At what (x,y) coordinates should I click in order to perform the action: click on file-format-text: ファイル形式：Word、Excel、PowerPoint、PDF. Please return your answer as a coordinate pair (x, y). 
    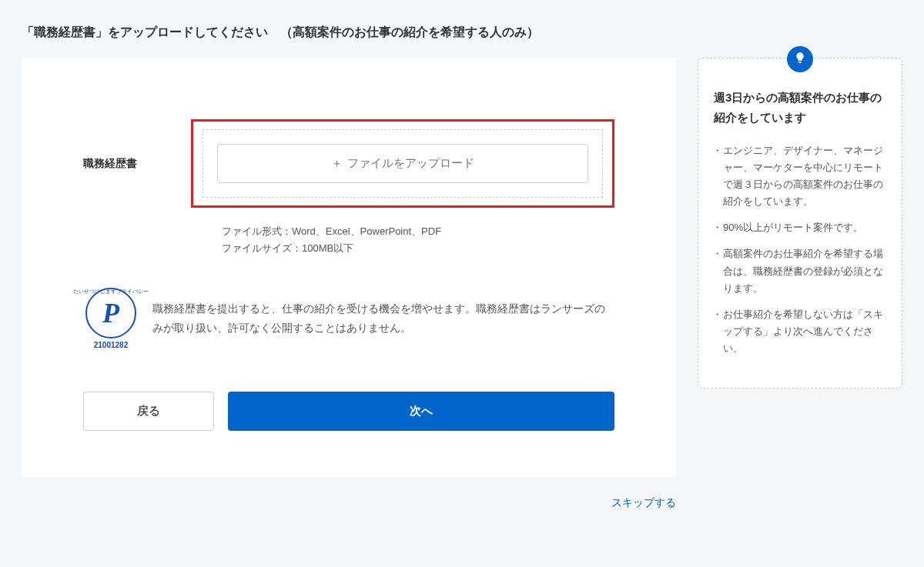
    Looking at the image, I should click on (418, 232).